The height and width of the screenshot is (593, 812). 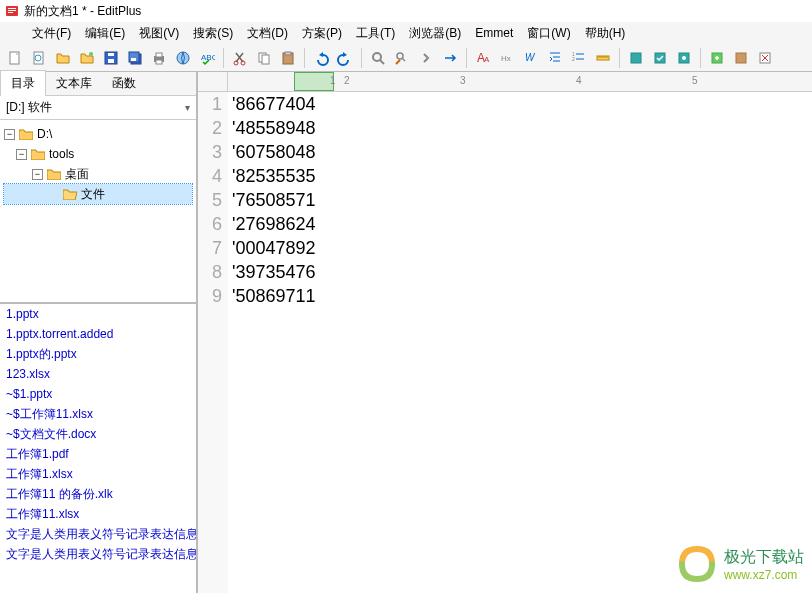 I want to click on spellcheck-icon: ABC, so click(x=207, y=58).